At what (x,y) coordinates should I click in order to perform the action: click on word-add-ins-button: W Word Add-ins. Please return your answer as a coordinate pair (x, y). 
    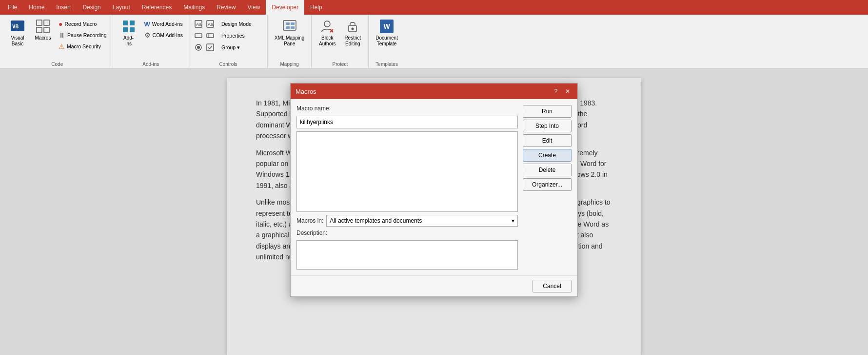
    Looking at the image, I should click on (164, 24).